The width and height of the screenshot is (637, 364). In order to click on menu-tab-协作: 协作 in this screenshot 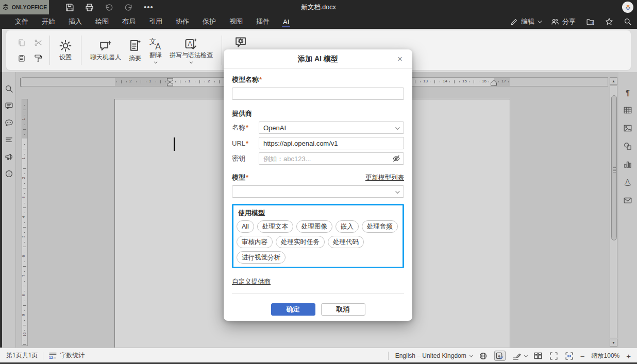, I will do `click(182, 22)`.